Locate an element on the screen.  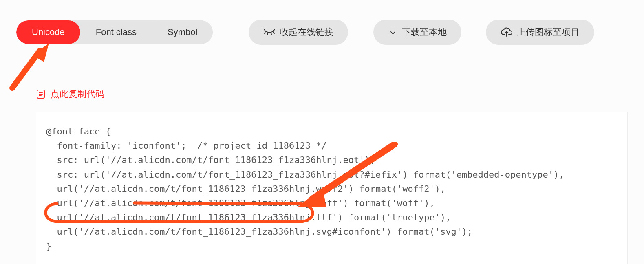
tab-fontclass: Font class is located at coordinates (116, 32).